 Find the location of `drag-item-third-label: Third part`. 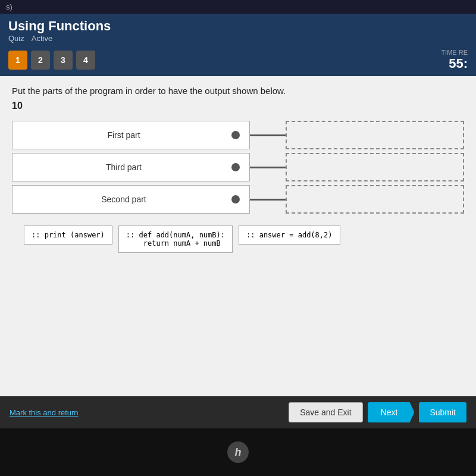

drag-item-third-label: Third part is located at coordinates (124, 167).